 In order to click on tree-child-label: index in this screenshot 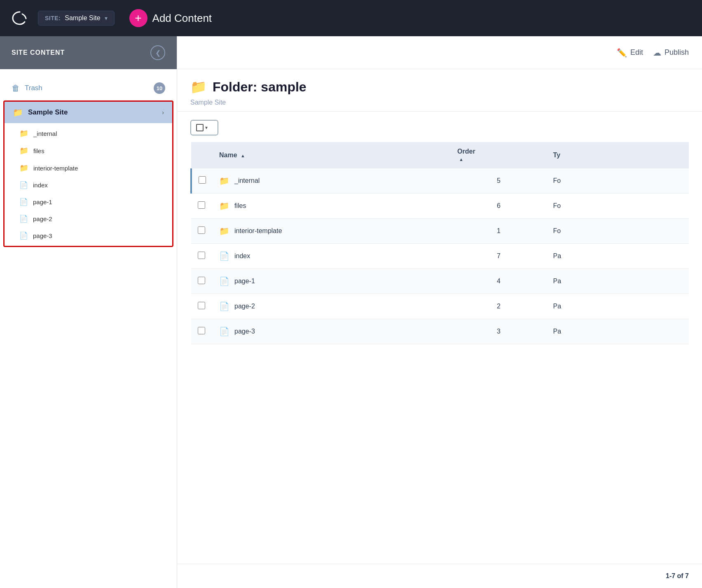, I will do `click(40, 185)`.